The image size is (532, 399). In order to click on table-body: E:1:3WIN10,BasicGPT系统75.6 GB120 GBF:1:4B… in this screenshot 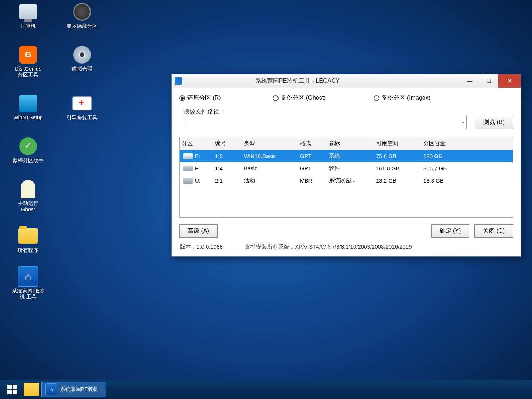, I will do `click(346, 184)`.